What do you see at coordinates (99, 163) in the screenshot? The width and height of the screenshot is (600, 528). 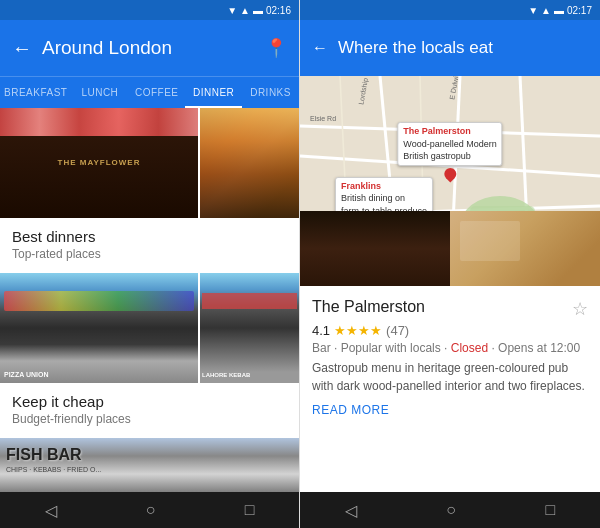 I see `mayflower-image: THE MAYFLOWER` at bounding box center [99, 163].